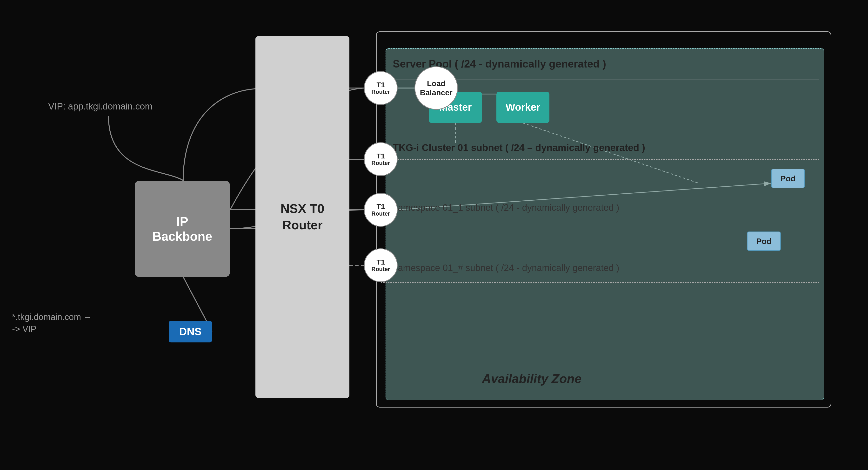  I want to click on dns-box: DNS, so click(190, 332).